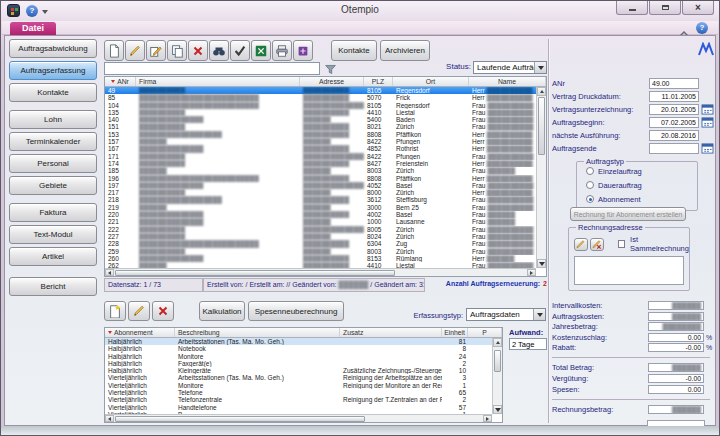  I want to click on order-row: 260 ██████████████ ██████████ 8153 Rümla…, so click(320, 258).